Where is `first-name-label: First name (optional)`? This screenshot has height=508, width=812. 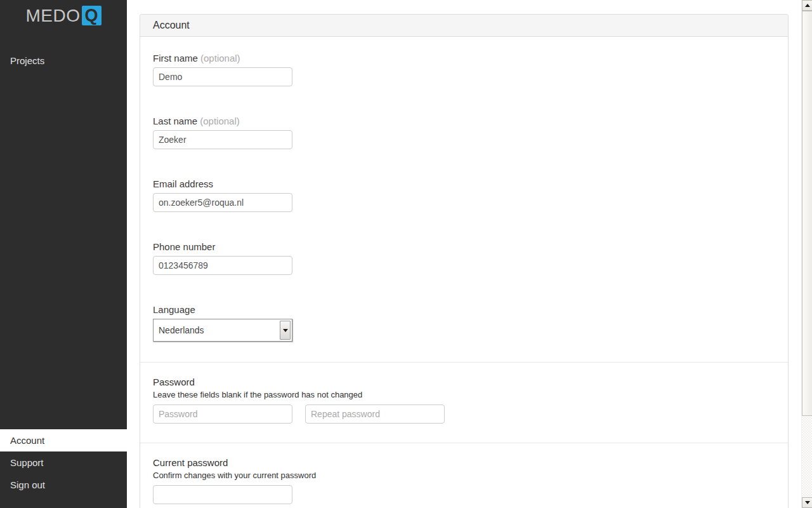
first-name-label: First name (optional) is located at coordinates (464, 58).